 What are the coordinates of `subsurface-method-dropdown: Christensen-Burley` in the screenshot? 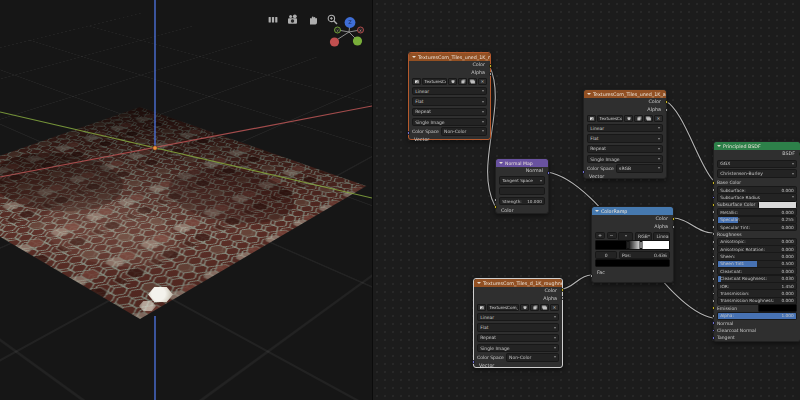 It's located at (757, 174).